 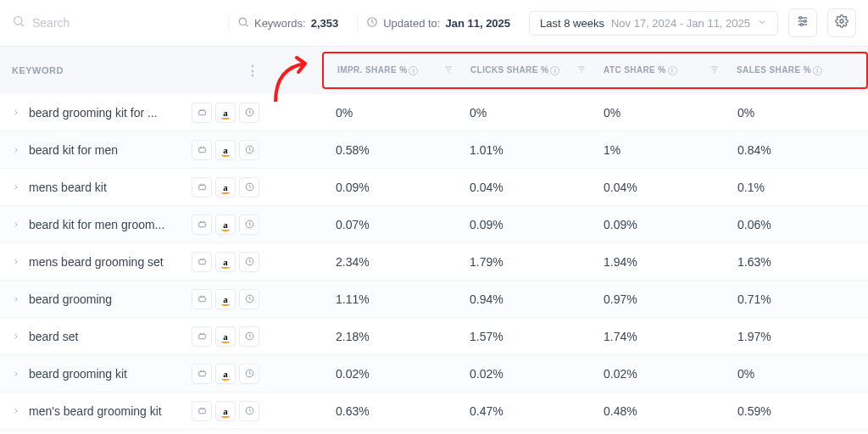 What do you see at coordinates (437, 24) in the screenshot?
I see `updated-date: Updated to: Jan 11, 2025` at bounding box center [437, 24].